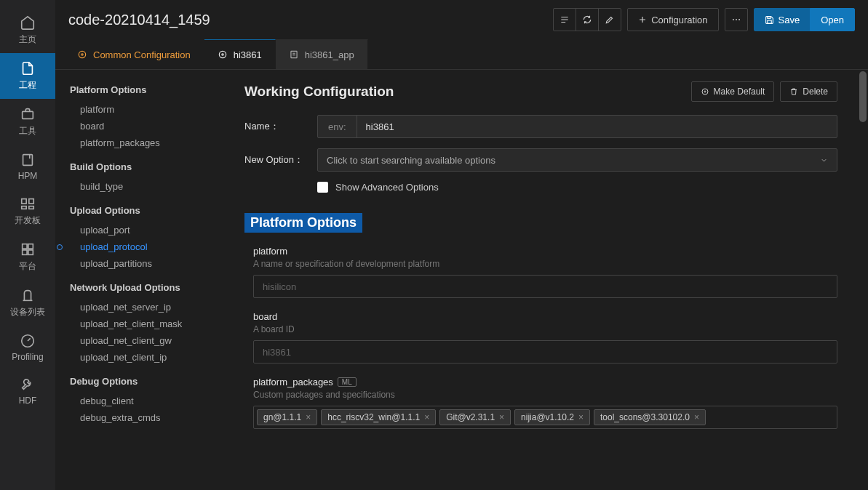 This screenshot has height=490, width=868. Describe the element at coordinates (546, 417) in the screenshot. I see `platform-packages-tags: gn@1.1.1× hcc_riscv32_win@1.1.1× Git@v2.…` at that location.